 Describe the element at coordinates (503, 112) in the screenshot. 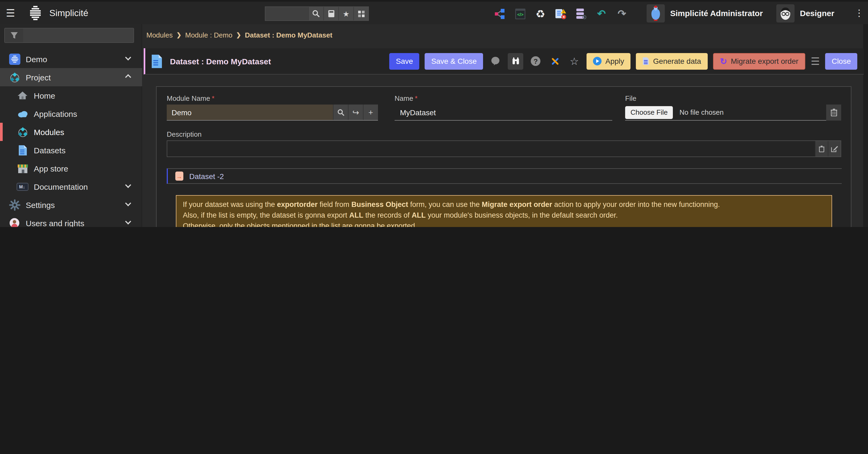

I see `name-input: MyDataset` at that location.